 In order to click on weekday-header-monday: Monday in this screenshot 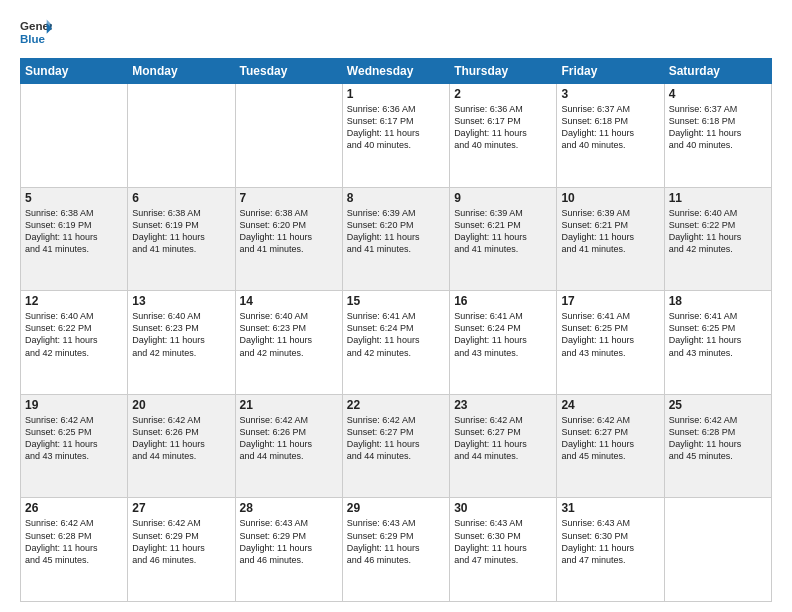, I will do `click(182, 72)`.